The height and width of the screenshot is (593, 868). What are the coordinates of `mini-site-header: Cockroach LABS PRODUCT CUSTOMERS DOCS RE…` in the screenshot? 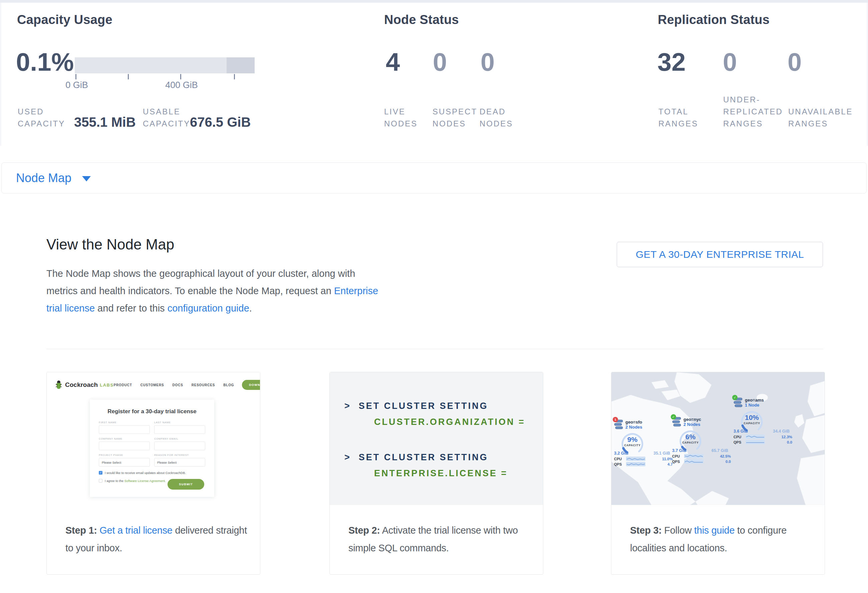 It's located at (154, 385).